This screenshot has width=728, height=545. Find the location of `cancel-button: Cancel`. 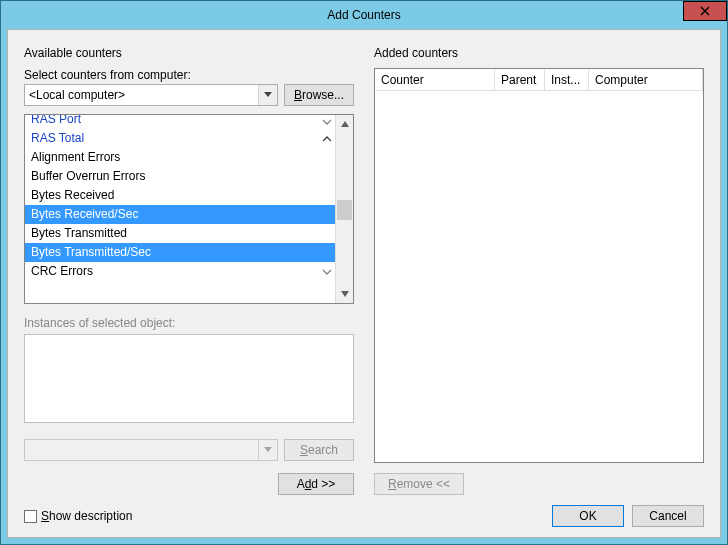

cancel-button: Cancel is located at coordinates (668, 516).